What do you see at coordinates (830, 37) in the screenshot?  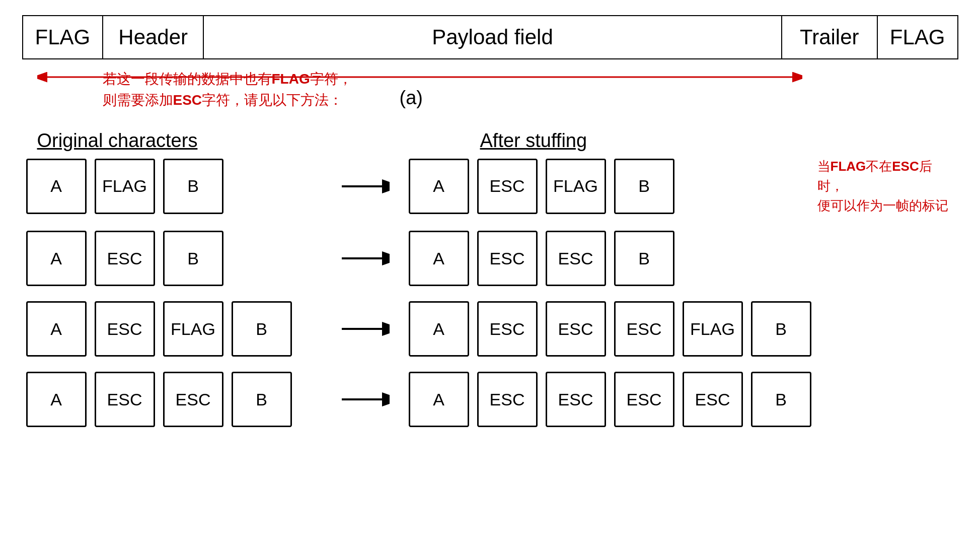 I see `frame-cell-trailer: Trailer` at bounding box center [830, 37].